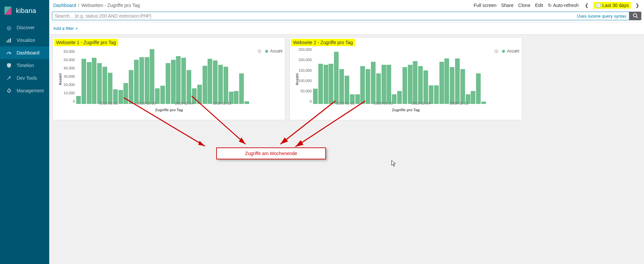 The image size is (644, 264). What do you see at coordinates (110, 5) in the screenshot?
I see `breadcrumb-current: Webseiten - Zugriffe pro Tag` at bounding box center [110, 5].